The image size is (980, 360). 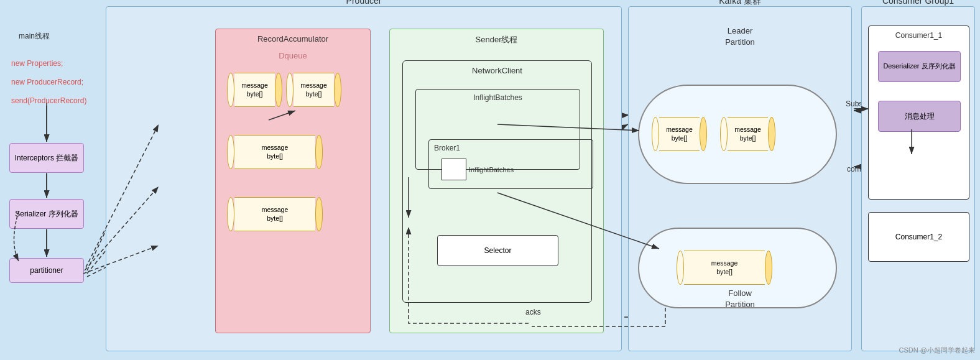 I want to click on watermark: CSDN @小超同学卷起来, so click(x=937, y=351).